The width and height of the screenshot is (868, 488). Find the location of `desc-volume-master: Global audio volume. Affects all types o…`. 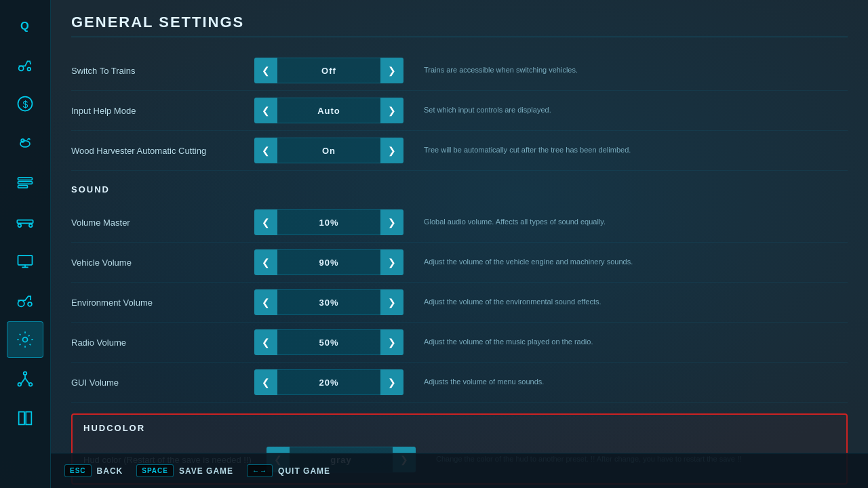

desc-volume-master: Global audio volume. Affects all types o… is located at coordinates (636, 222).